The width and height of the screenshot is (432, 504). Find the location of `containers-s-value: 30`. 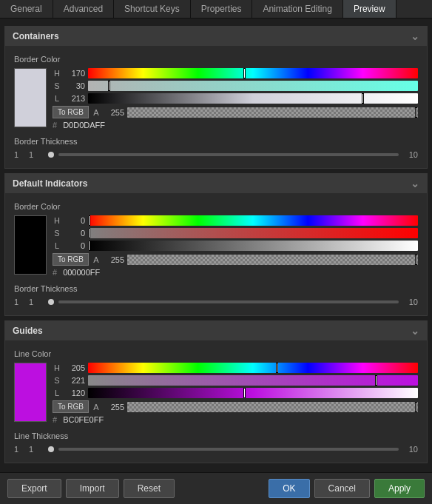

containers-s-value: 30 is located at coordinates (75, 86).